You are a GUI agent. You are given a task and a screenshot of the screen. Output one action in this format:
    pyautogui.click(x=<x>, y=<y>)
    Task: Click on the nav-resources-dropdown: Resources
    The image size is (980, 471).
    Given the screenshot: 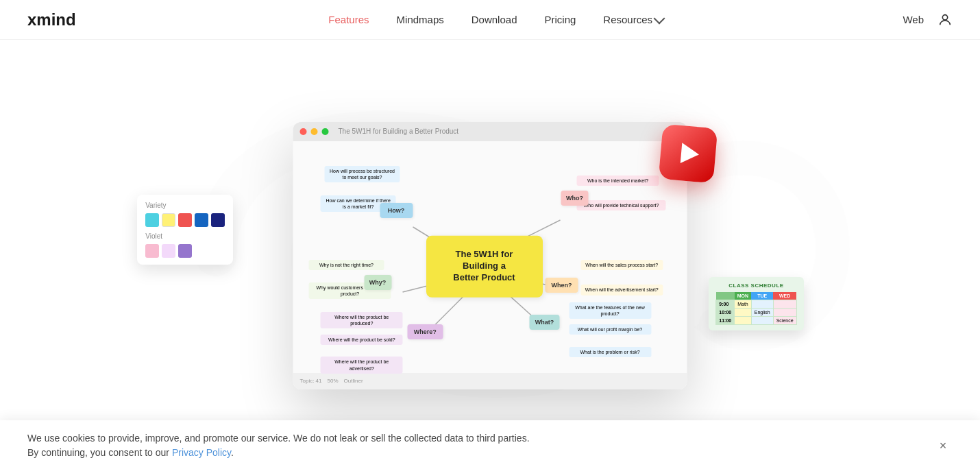 What is the action you would take?
    pyautogui.click(x=633, y=19)
    